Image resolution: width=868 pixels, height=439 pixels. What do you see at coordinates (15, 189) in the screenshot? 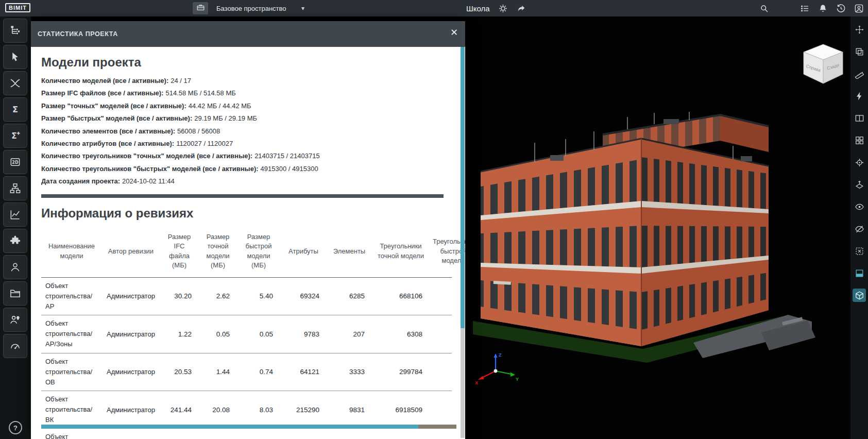
I see `scheme-button` at bounding box center [15, 189].